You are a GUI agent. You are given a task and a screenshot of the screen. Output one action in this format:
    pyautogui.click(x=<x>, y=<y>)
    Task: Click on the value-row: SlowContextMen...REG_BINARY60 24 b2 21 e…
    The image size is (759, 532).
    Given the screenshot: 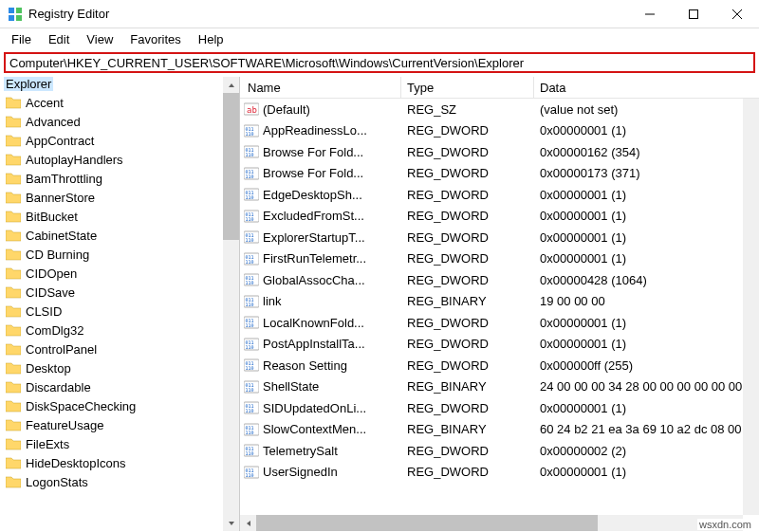 What is the action you would take?
    pyautogui.click(x=499, y=431)
    